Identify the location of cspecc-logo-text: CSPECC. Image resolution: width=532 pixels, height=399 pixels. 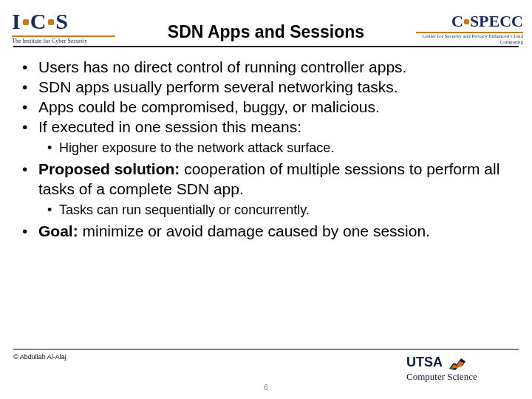
(468, 21).